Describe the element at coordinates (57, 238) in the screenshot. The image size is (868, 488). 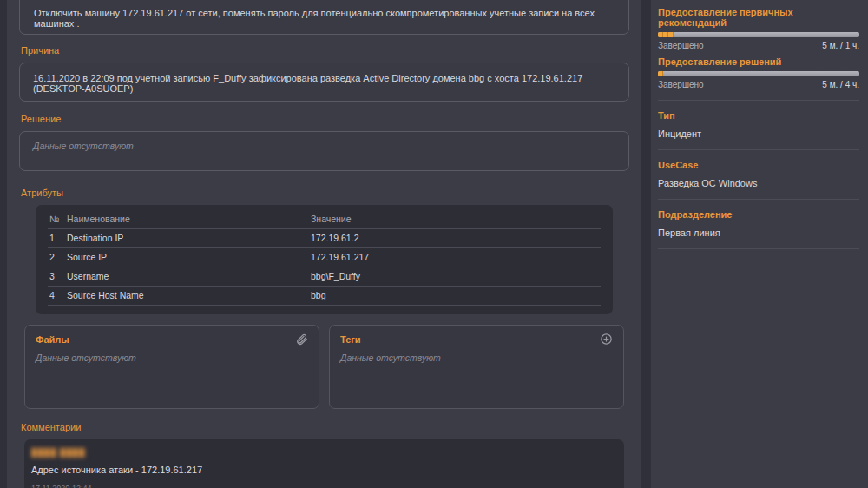
I see `attr-row-num: 1` at that location.